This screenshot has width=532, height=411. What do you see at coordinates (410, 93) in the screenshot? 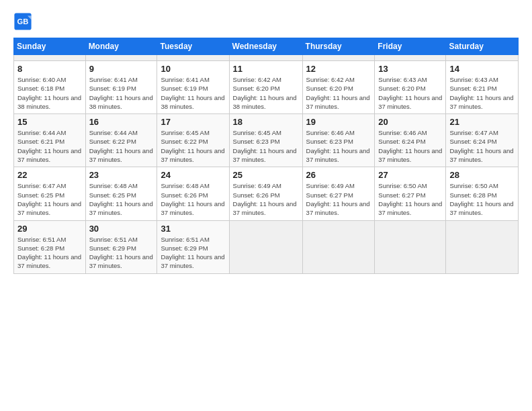
I see `day-info: Sunrise: 6:43 AMSunset: 6:20 PMDaylight:…` at bounding box center [410, 93].